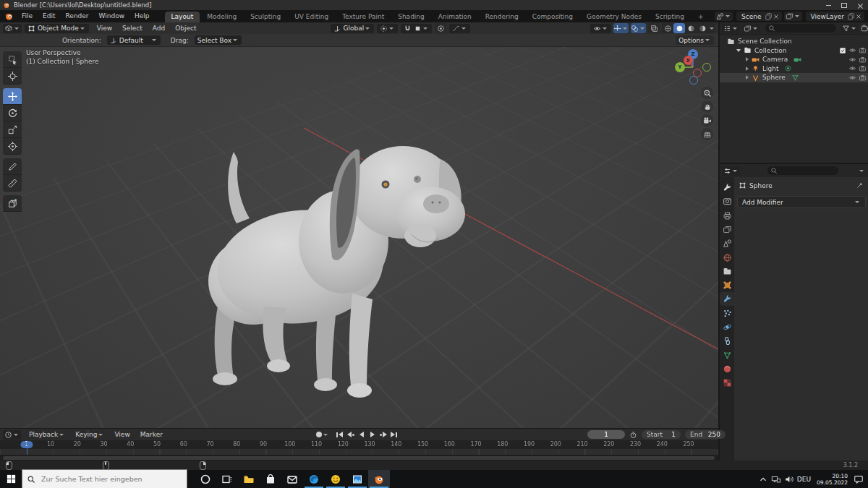 This screenshot has width=868, height=488. I want to click on next-keyframe-button, so click(383, 435).